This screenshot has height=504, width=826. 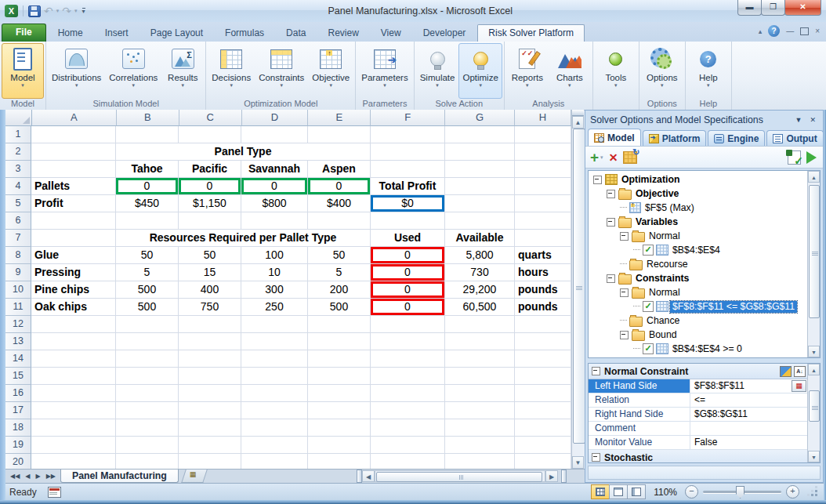 I want to click on cell-H10: pounds, so click(x=543, y=290).